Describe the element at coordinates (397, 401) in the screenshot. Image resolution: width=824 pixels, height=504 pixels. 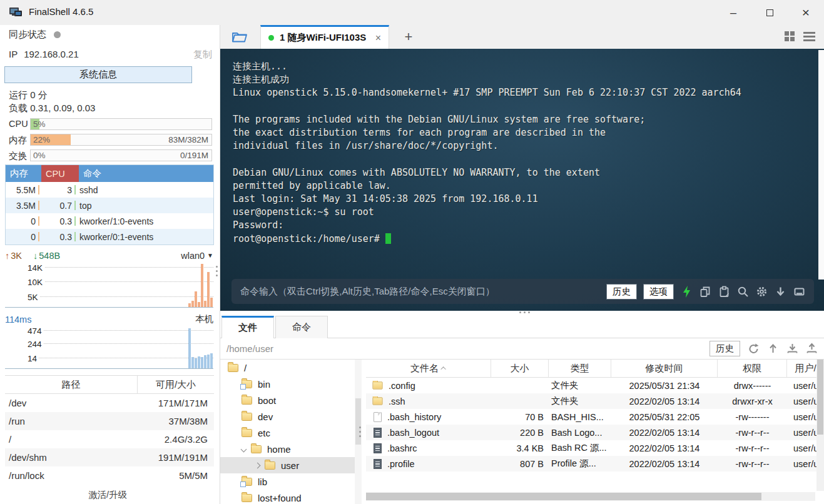
I see `file-name: .ssh` at that location.